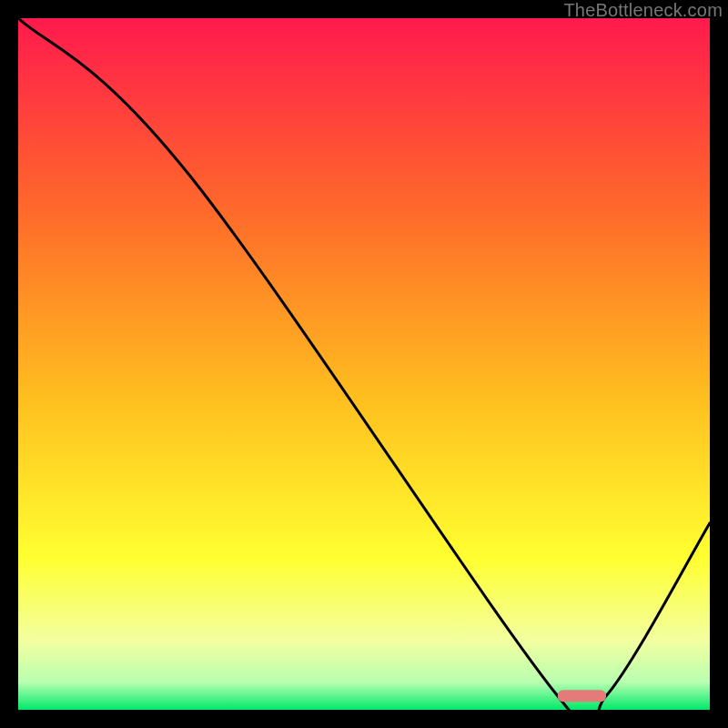  I want to click on optimal-range-marker, so click(582, 695).